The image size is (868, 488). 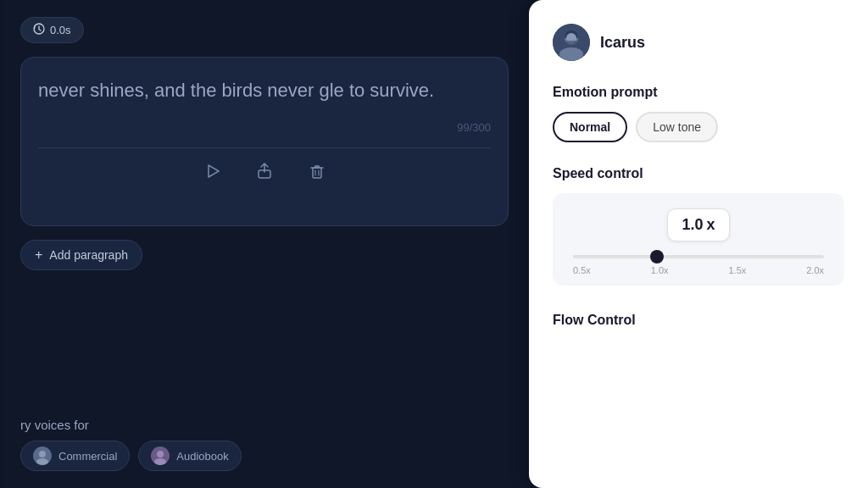 What do you see at coordinates (698, 114) in the screenshot?
I see `emotion-section: Emotion prompt Normal Low tone` at bounding box center [698, 114].